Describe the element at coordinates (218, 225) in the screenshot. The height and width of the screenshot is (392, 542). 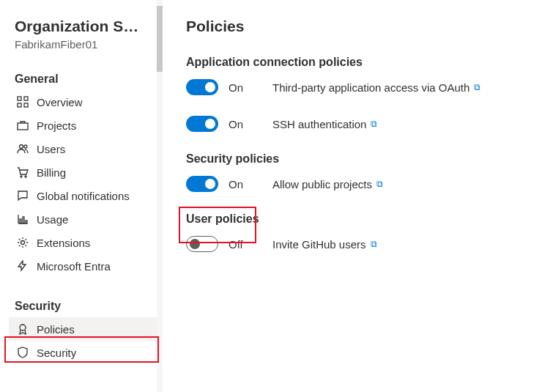
I see `highlight-public-projects-toggle` at that location.